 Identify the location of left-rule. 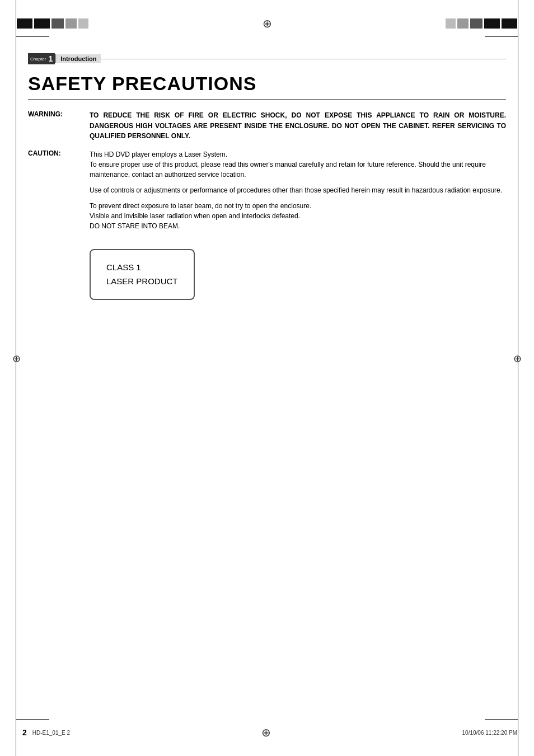
(16, 378).